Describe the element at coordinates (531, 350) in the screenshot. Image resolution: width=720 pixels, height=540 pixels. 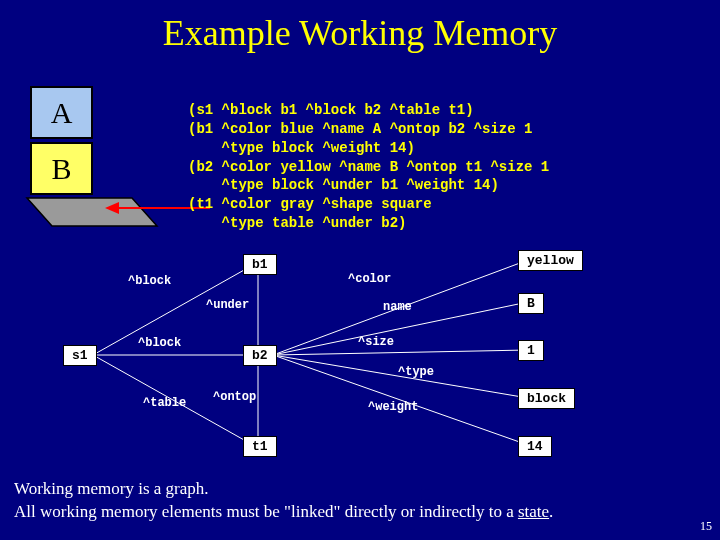
I see `node-size-1: 1` at that location.